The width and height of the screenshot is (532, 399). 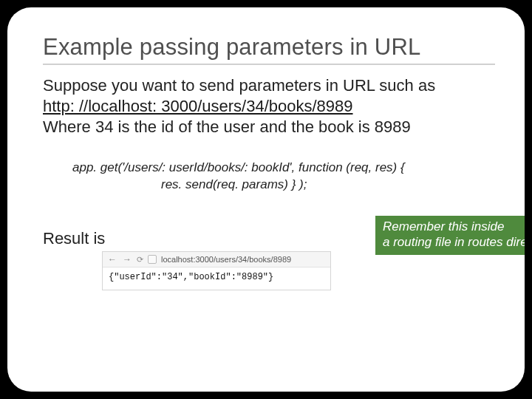 I want to click on browser-mock: ← → ⟳ localhost:3000/users/34/books/8989…, so click(x=216, y=270).